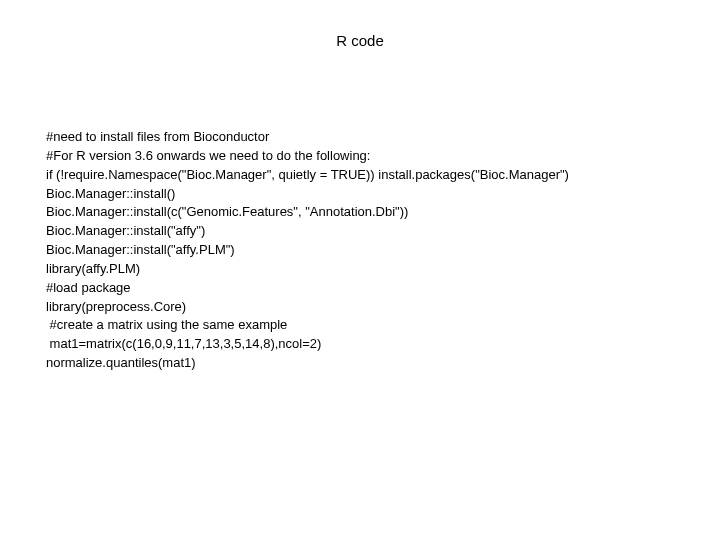 The width and height of the screenshot is (720, 540). Describe the element at coordinates (308, 156) in the screenshot. I see `code-line: #For R version 3.6 onwards we need to do…` at that location.